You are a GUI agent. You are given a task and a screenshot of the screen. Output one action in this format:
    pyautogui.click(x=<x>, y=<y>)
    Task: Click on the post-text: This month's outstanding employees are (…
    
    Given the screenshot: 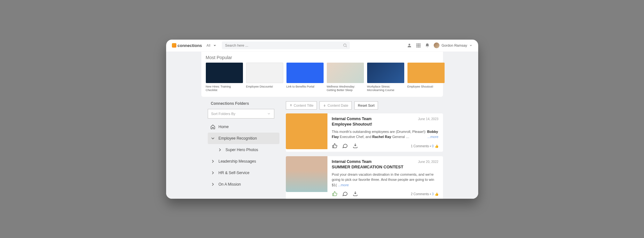 What is the action you would take?
    pyautogui.click(x=385, y=134)
    